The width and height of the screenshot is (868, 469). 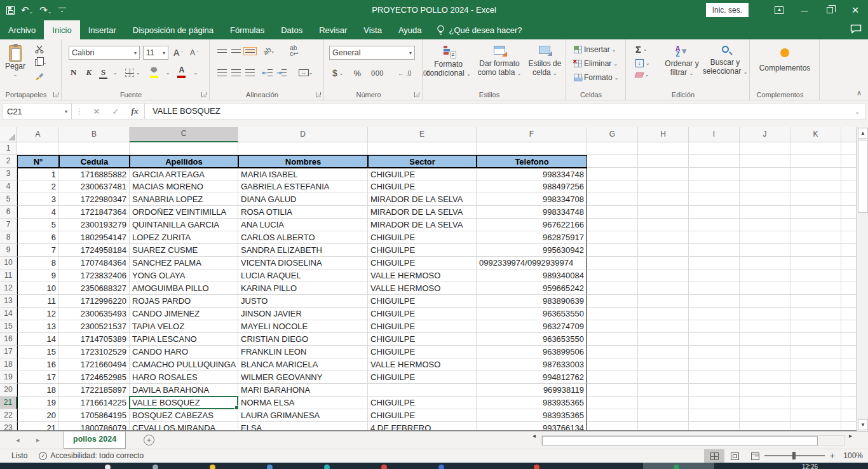 What do you see at coordinates (849, 314) in the screenshot?
I see `cell-X14` at bounding box center [849, 314].